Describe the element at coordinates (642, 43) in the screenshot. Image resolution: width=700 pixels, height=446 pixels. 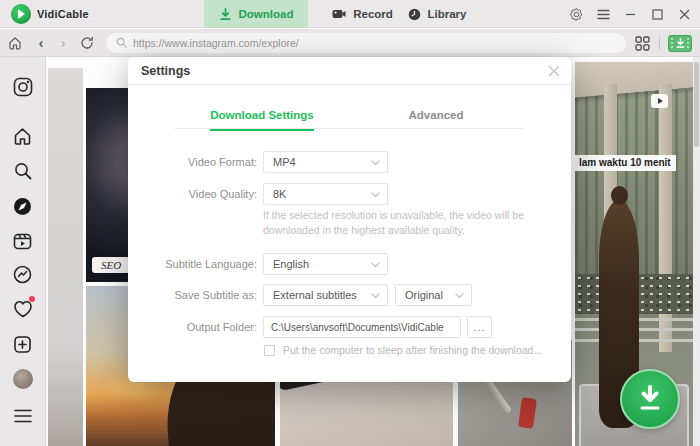
I see `grid-apps-icon` at that location.